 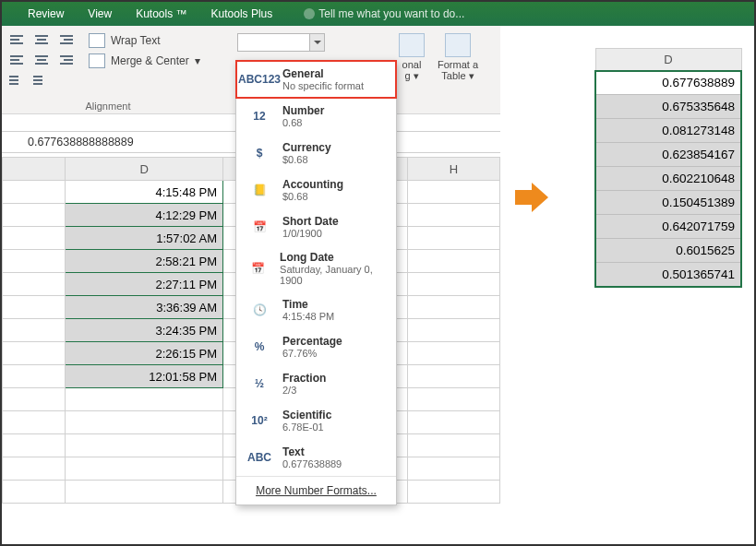 What do you see at coordinates (316, 384) in the screenshot?
I see `format-option-fraction: ½Fraction 2/3` at bounding box center [316, 384].